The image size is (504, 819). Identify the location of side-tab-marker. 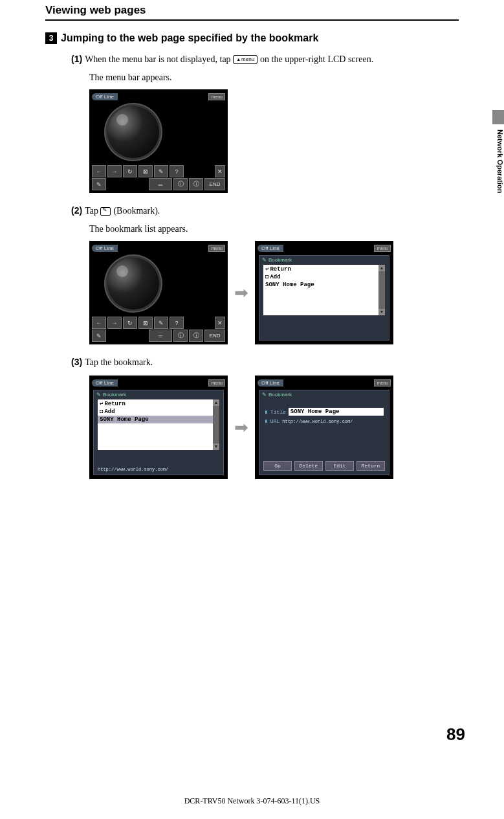
(498, 117).